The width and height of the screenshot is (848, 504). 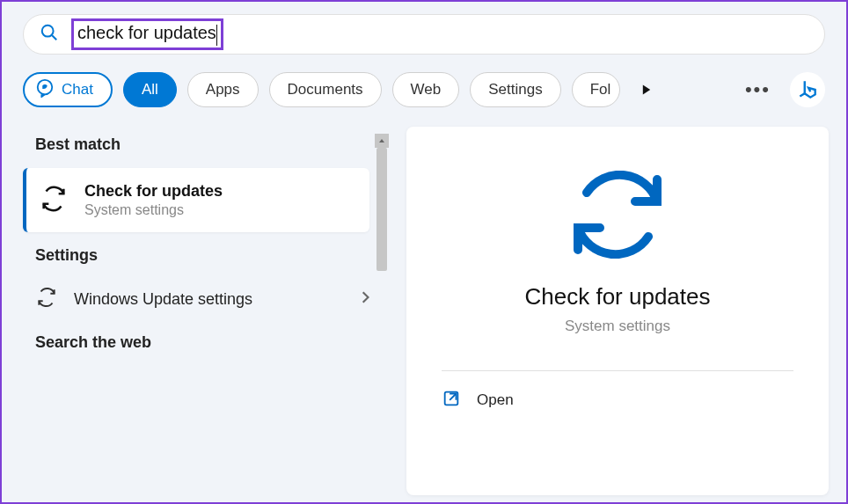 I want to click on bing-chat-icon, so click(x=45, y=90).